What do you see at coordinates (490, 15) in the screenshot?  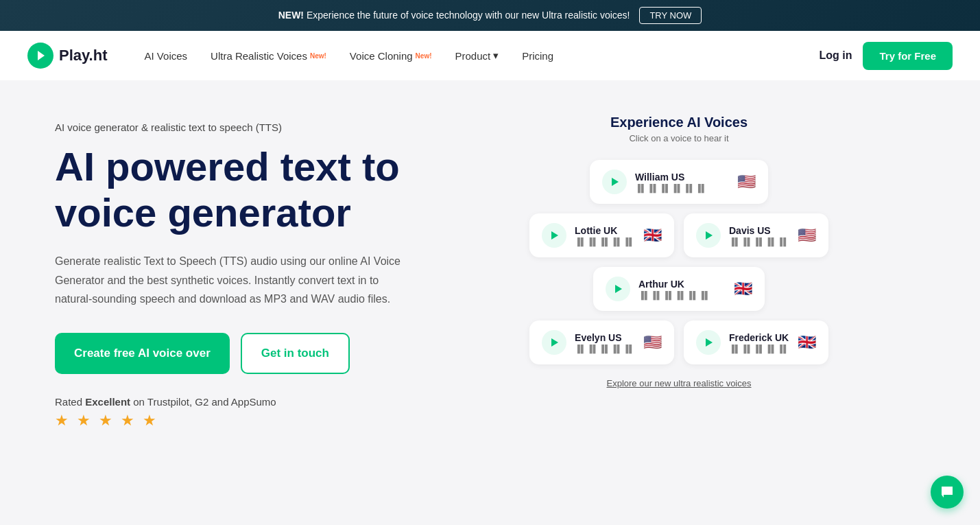 I see `top-banner: NEW! Experience the future of voice tech…` at bounding box center [490, 15].